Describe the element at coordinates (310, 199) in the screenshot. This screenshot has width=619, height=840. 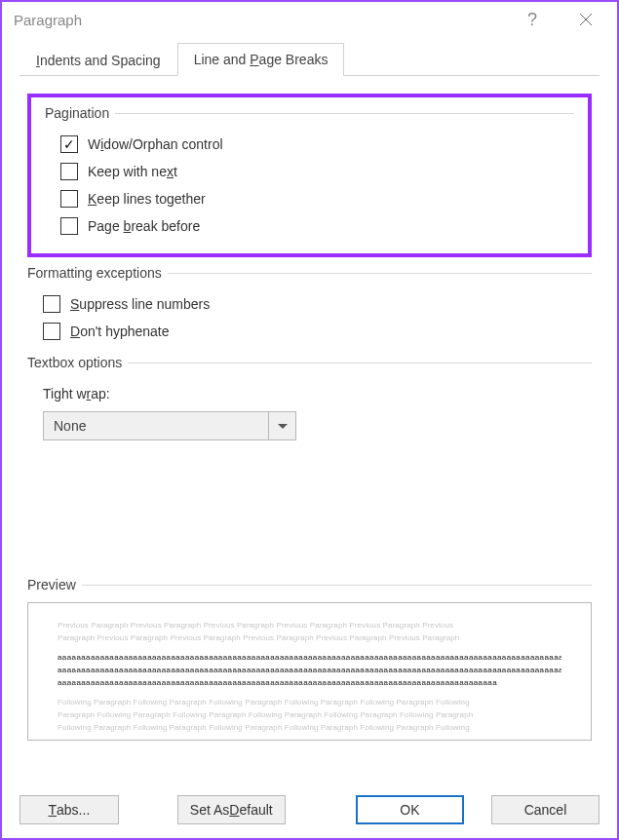
I see `checkbox-keep-lines-together: Keep lines together` at that location.